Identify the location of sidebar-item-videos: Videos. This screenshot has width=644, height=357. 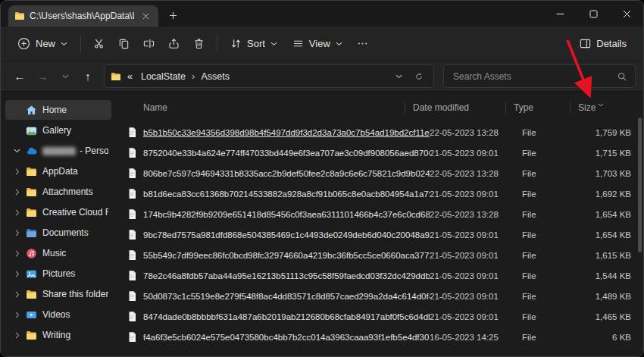
(58, 315).